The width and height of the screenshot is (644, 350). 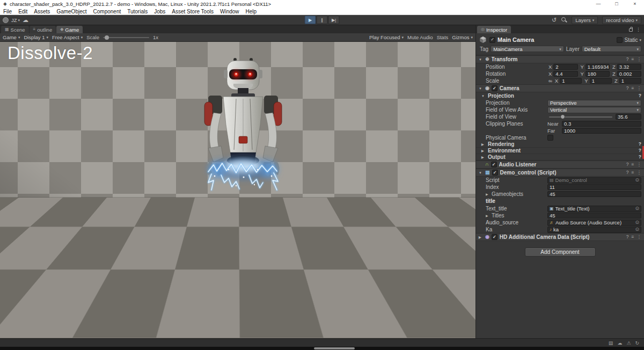 What do you see at coordinates (495, 237) in the screenshot?
I see `hd-camera-checkbox: ✓` at bounding box center [495, 237].